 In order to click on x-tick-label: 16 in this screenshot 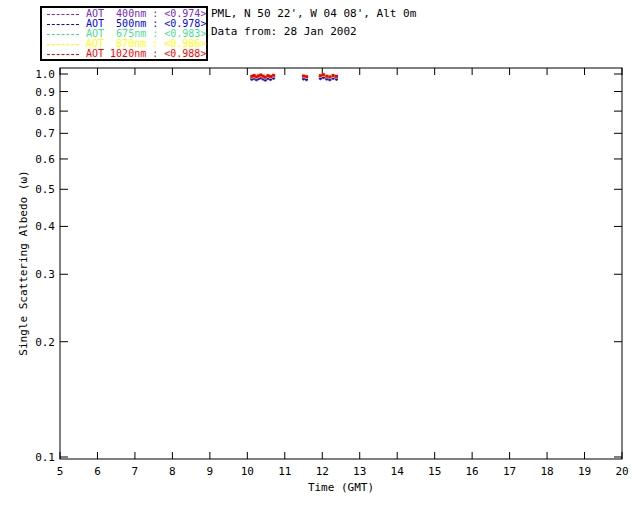, I will do `click(472, 472)`.